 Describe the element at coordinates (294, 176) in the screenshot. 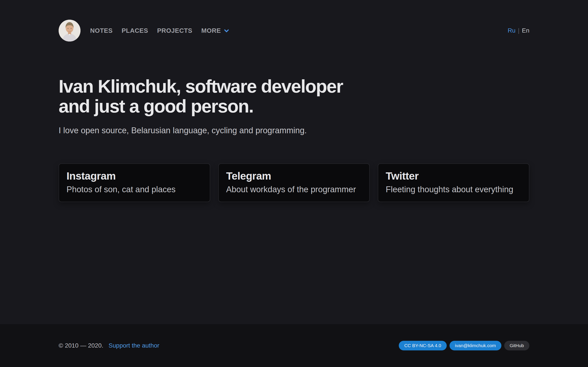

I see `telegram-card-title: Telegram` at that location.